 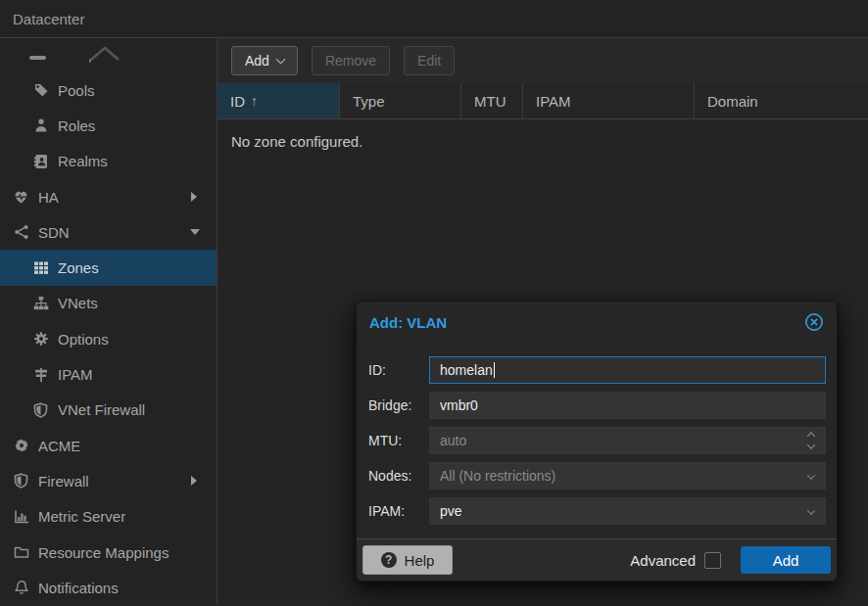 What do you see at coordinates (108, 162) in the screenshot?
I see `sidebar-item-realms: Realms` at bounding box center [108, 162].